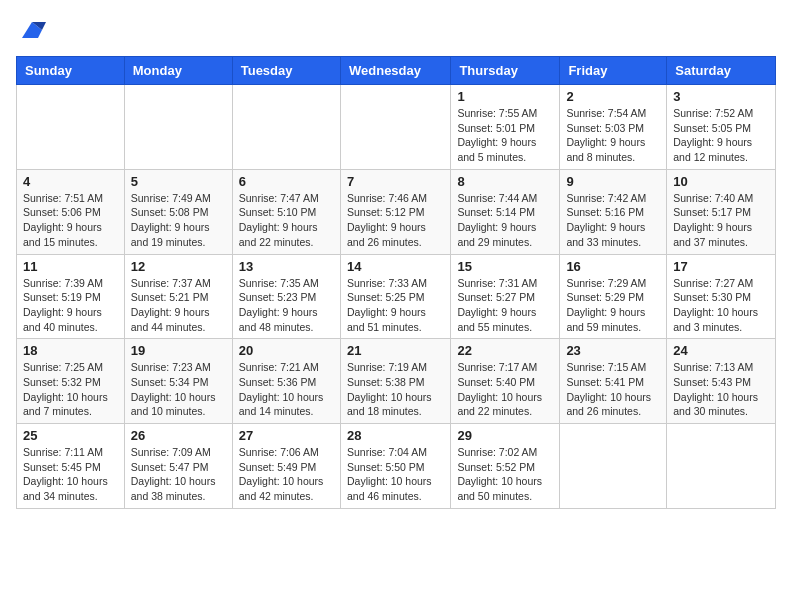 This screenshot has width=792, height=612. What do you see at coordinates (613, 182) in the screenshot?
I see `day-number: 9` at bounding box center [613, 182].